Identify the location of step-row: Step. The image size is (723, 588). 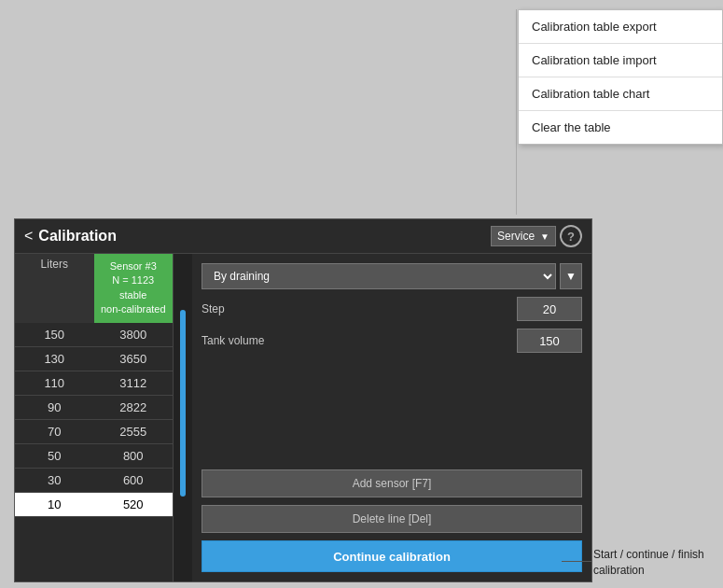
(392, 309).